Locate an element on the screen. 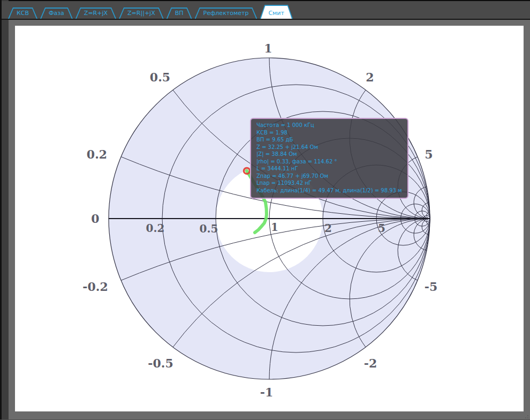 The width and height of the screenshot is (530, 420). tab-bar: КСВФазаZ=R+jXZ=R||+jXВПРефлектометрСмит is located at coordinates (266, 11).